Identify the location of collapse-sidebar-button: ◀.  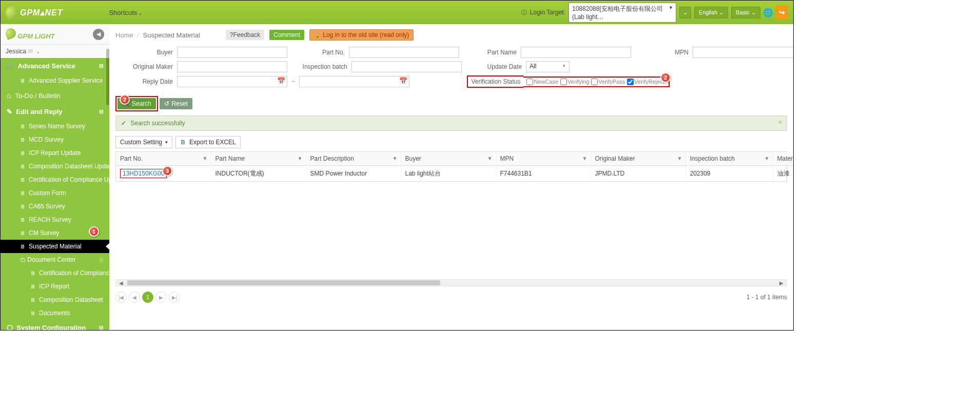
(99, 34).